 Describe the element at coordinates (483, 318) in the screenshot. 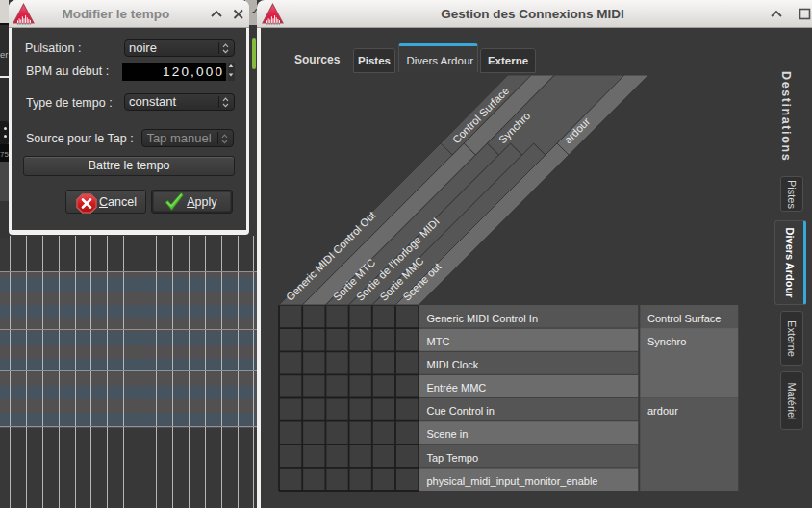

I see `svg-text: Generic MIDI Control In` at that location.